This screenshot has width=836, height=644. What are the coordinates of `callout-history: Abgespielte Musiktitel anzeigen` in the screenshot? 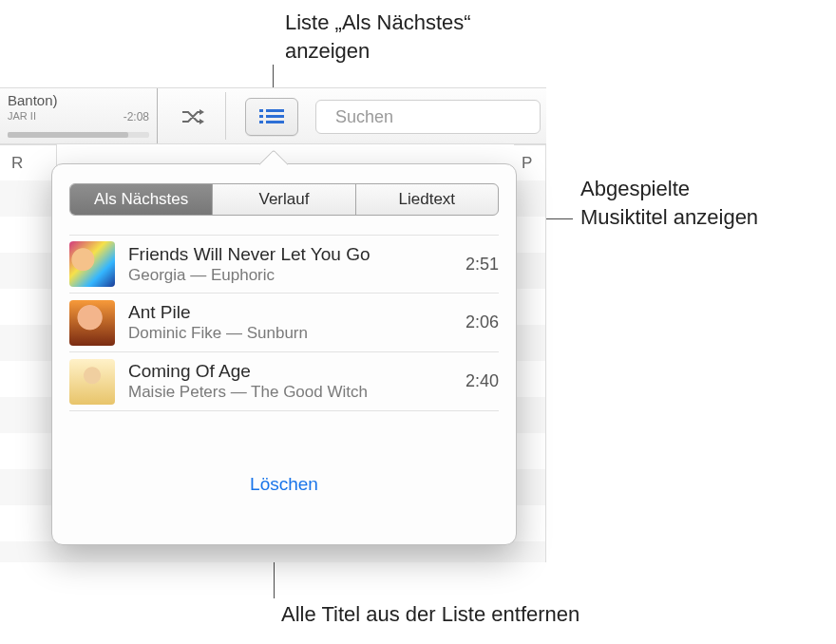 It's located at (669, 203).